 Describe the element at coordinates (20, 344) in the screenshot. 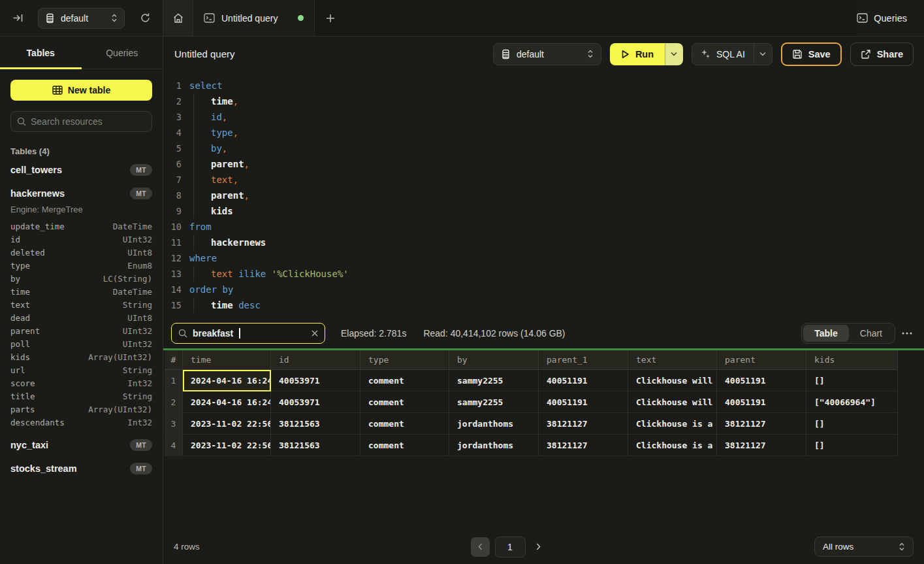

I see `column-name: poll` at that location.